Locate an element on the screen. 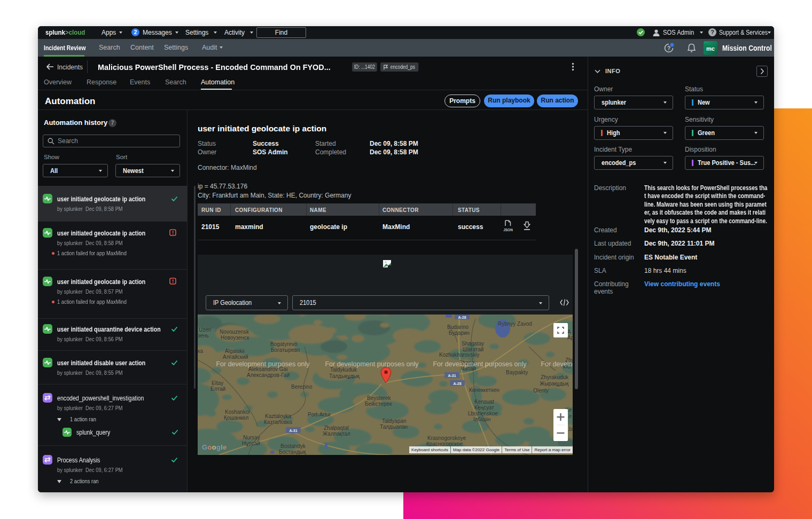 This screenshot has height=519, width=812. svg-text: Богатырево is located at coordinates (285, 350).